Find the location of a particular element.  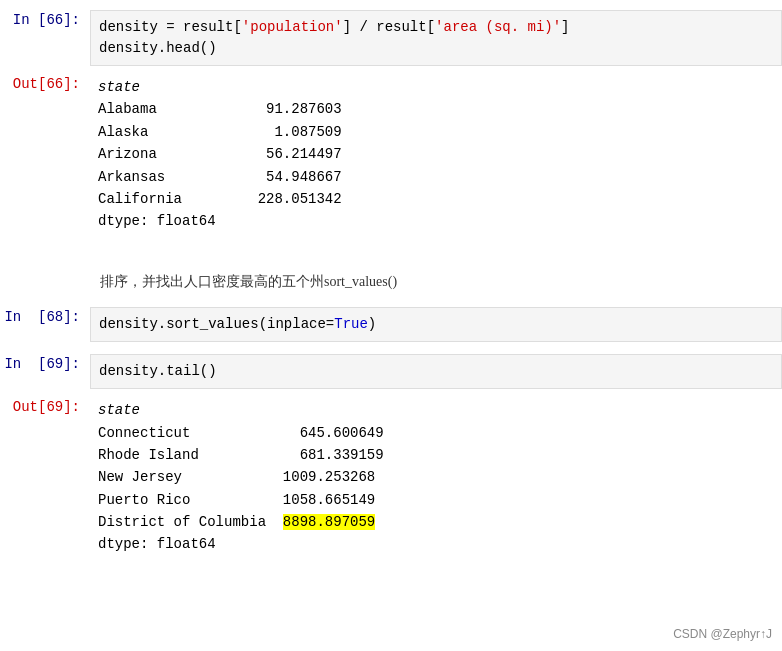

watermark: CSDN @Zephyr↑J is located at coordinates (722, 634).